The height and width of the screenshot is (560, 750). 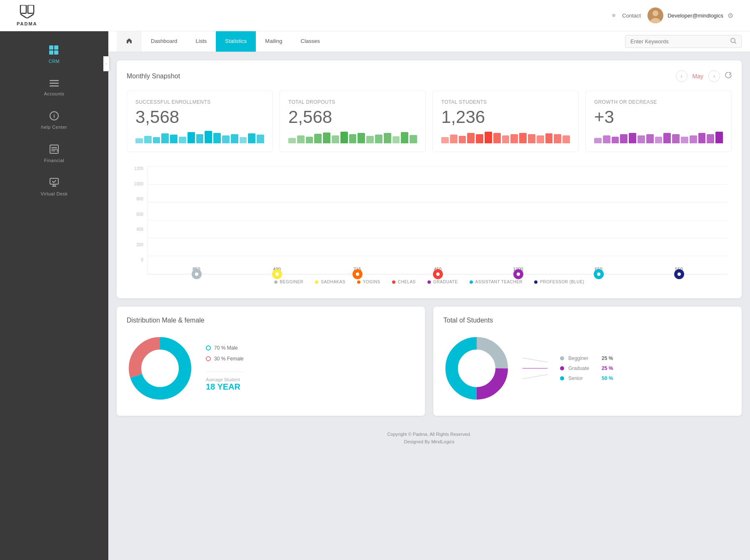 I want to click on nav-bar: Dashboard Lists Statistics Mailing Class…, so click(x=429, y=42).